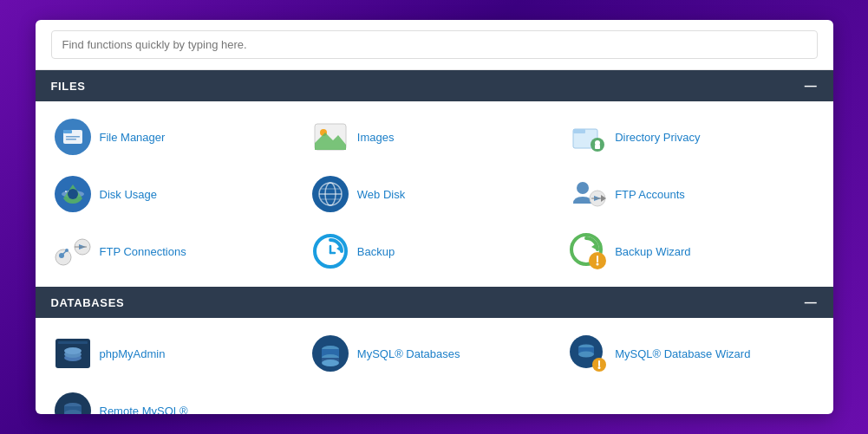 This screenshot has height=434, width=868. Describe the element at coordinates (812, 302) in the screenshot. I see `databases-collapse-icon: —` at that location.